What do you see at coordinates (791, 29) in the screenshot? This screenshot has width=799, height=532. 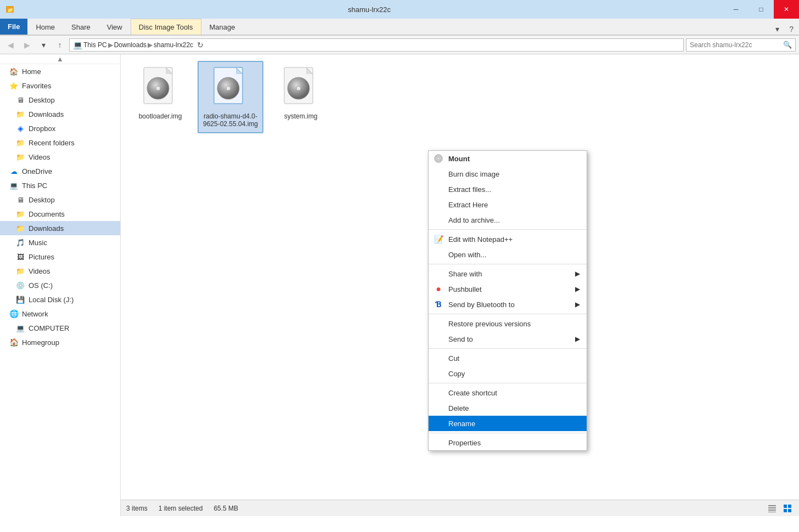 I see `ribbon-help-button: ?` at bounding box center [791, 29].